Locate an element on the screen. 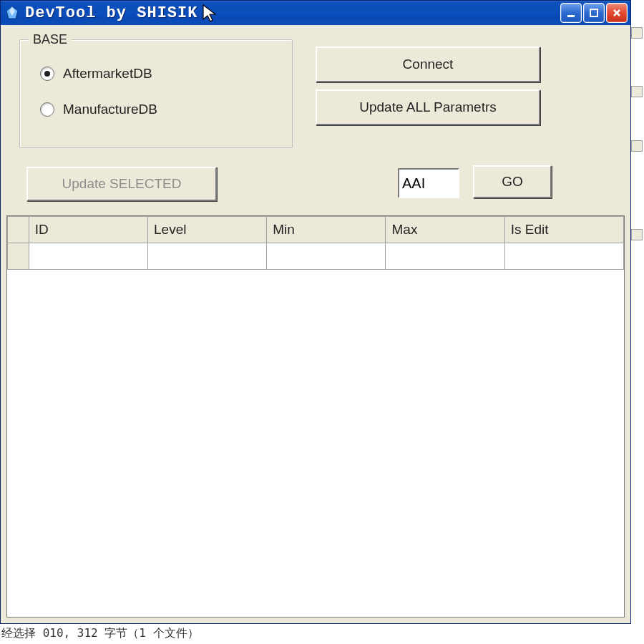 This screenshot has height=644, width=644. grid-col-id: ID is located at coordinates (88, 230).